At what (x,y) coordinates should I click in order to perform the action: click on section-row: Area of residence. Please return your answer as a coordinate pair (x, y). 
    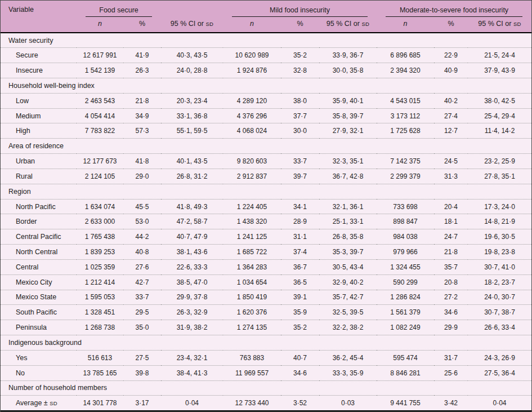
    Looking at the image, I should click on (266, 147).